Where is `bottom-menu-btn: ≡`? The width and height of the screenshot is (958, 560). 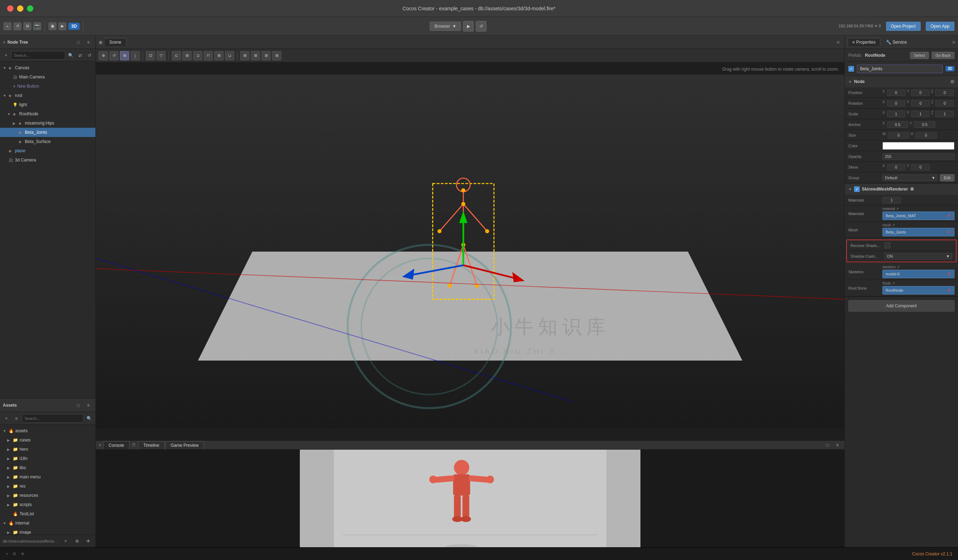
bottom-menu-btn: ≡ is located at coordinates (837, 445).